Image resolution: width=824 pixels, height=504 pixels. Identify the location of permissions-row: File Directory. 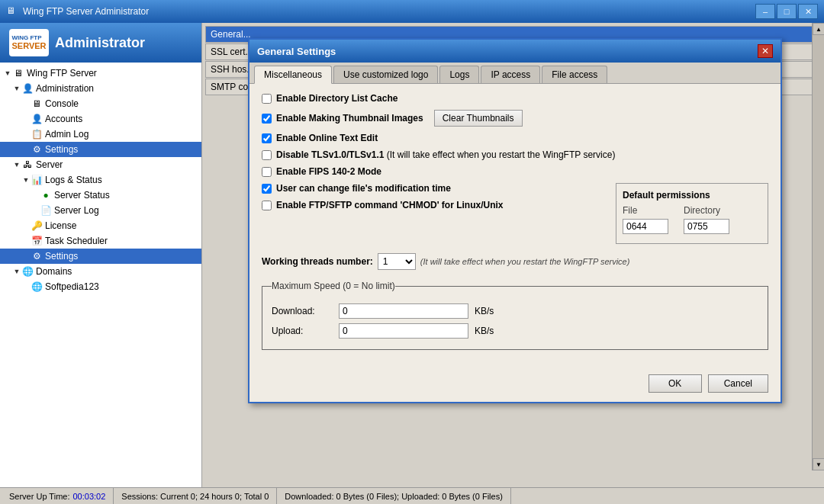
(692, 220).